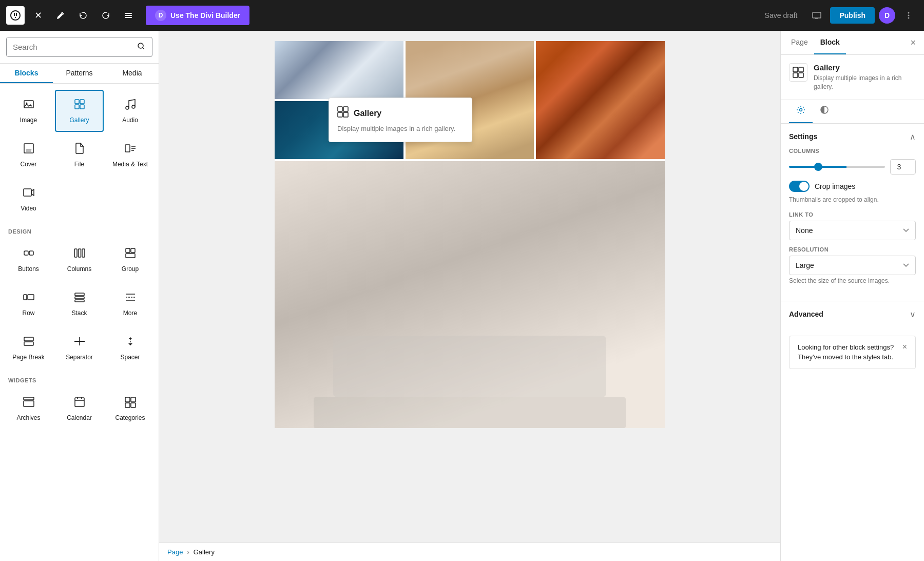  Describe the element at coordinates (79, 409) in the screenshot. I see `block-item-calendar: Calendar` at that location.